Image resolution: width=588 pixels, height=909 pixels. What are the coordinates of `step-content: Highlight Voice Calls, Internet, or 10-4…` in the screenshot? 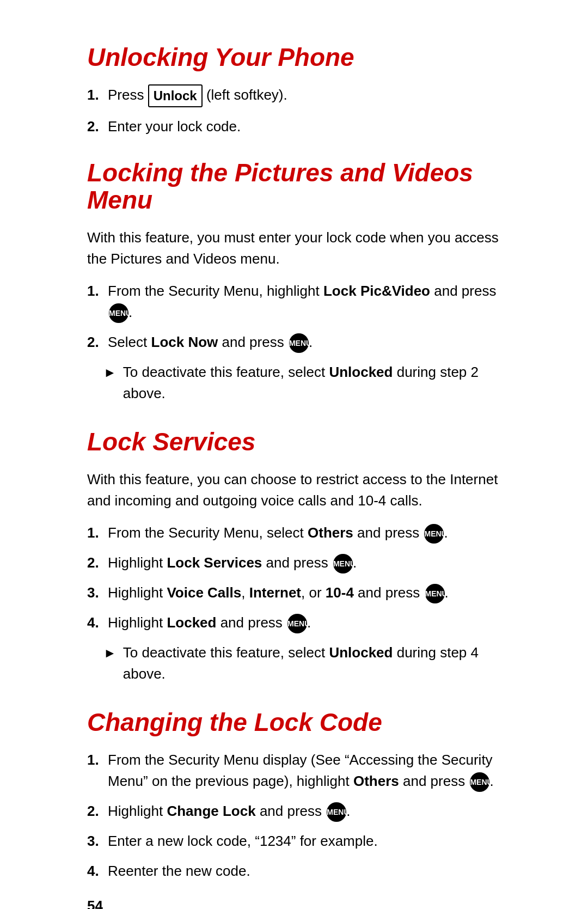 It's located at (304, 593).